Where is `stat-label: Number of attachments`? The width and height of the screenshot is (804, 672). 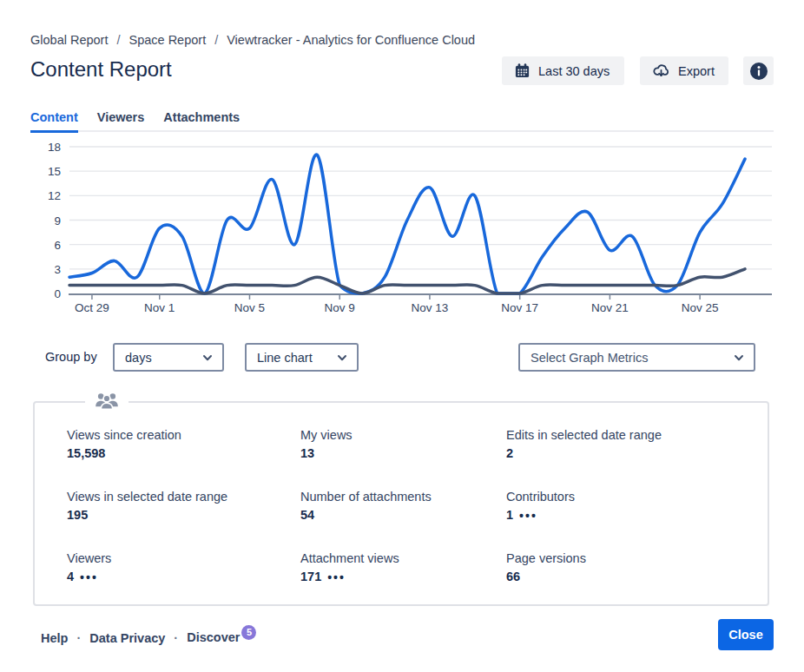 stat-label: Number of attachments is located at coordinates (403, 497).